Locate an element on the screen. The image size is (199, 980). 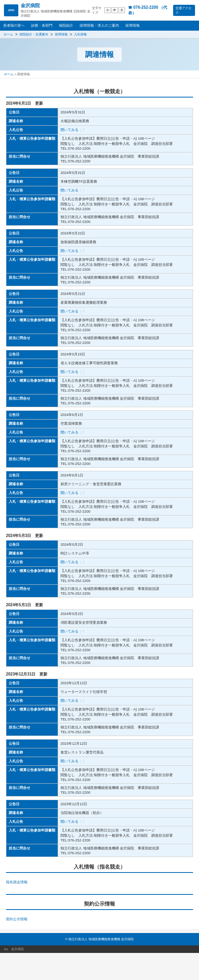
subnav-sep1: > is located at coordinates (16, 34).